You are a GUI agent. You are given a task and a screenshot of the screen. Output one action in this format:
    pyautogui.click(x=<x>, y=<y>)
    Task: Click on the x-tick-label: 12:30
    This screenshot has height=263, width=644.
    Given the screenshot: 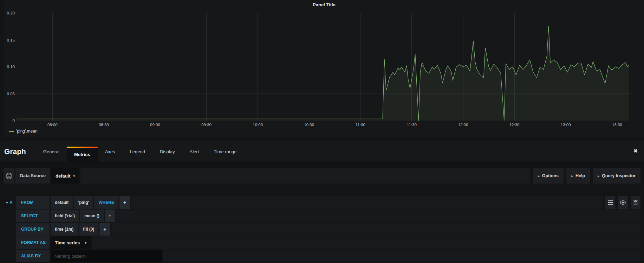 What is the action you would take?
    pyautogui.click(x=514, y=125)
    